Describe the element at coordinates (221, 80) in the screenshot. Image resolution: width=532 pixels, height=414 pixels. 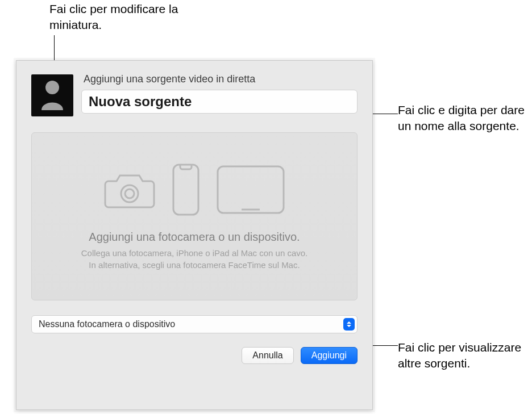
I see `dialog-title: Aggiungi una sorgente video in diretta` at that location.